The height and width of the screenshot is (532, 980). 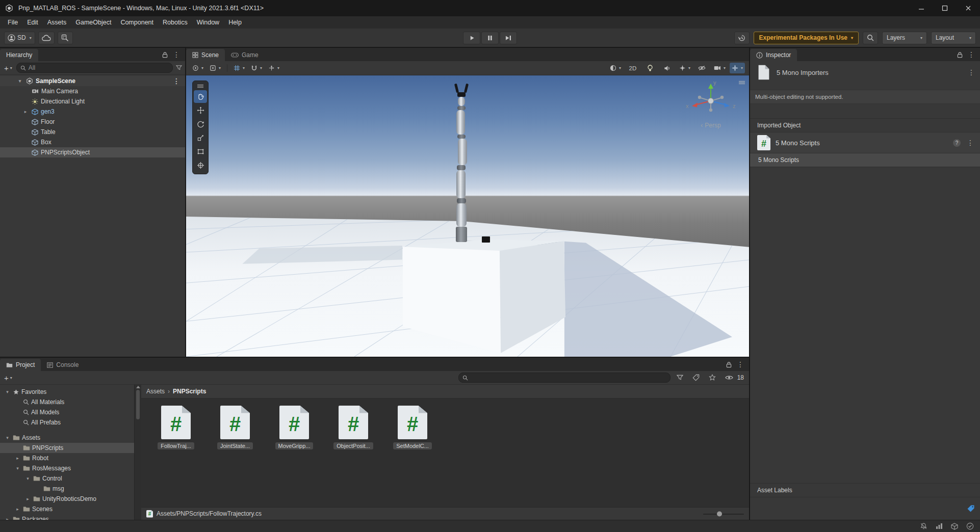 I want to click on rect-tool-button, so click(x=200, y=152).